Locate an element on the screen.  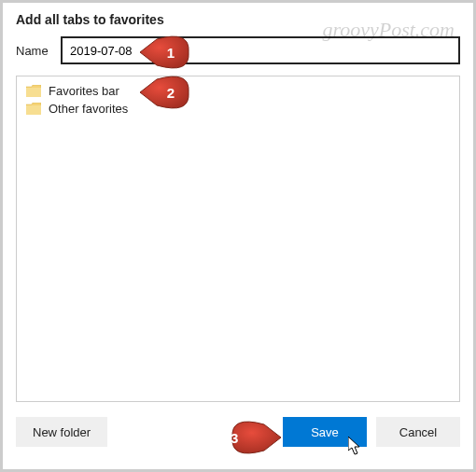
folder-item-other-favorites: Other favorites is located at coordinates (238, 108).